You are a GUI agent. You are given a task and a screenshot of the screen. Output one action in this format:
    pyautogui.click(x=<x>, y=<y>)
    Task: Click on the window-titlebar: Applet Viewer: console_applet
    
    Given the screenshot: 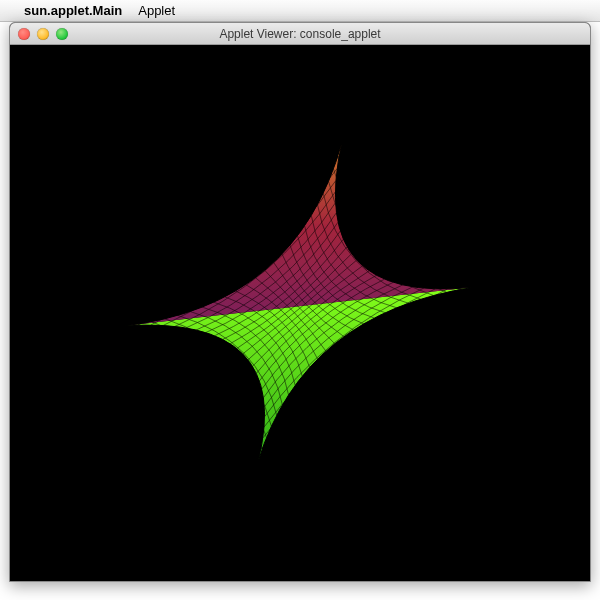 What is the action you would take?
    pyautogui.click(x=300, y=34)
    